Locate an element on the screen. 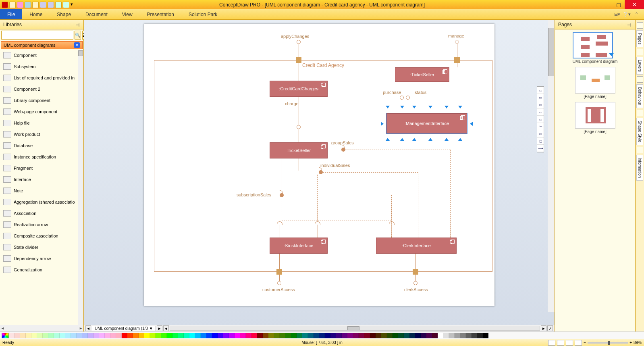 The image size is (644, 346). library-item: Aggregation (shared associatio is located at coordinates (42, 202).